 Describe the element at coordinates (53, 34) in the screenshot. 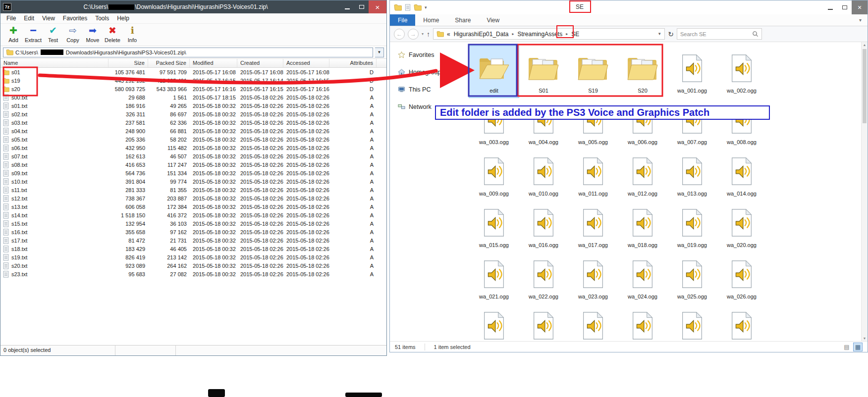

I see `toolbar-test-button: ✔Test` at that location.